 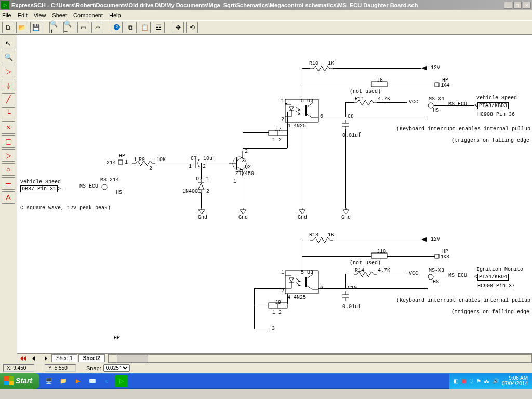 I want to click on snap-select: 0.025", so click(x=116, y=368).